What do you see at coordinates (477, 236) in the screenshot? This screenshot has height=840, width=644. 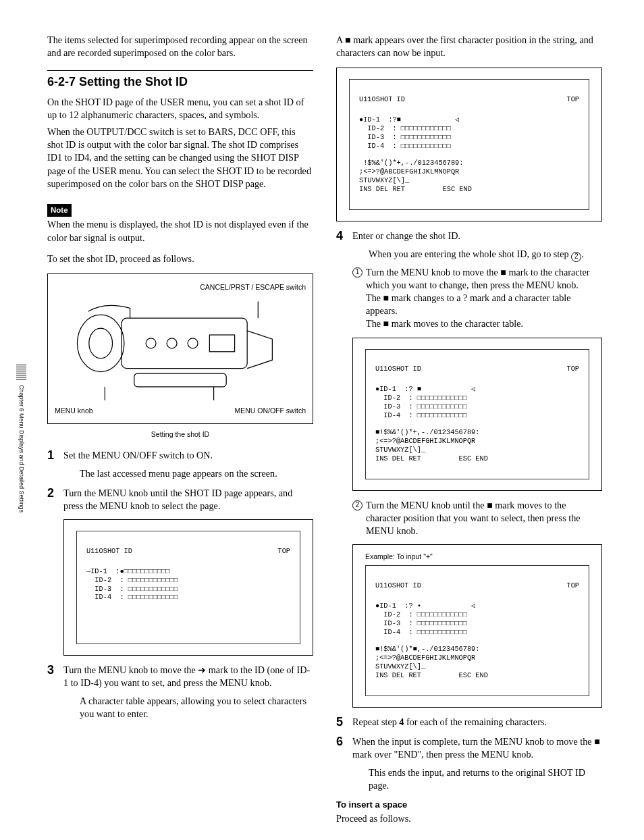 I see `step4-text: Enter or change the shot ID.` at bounding box center [477, 236].